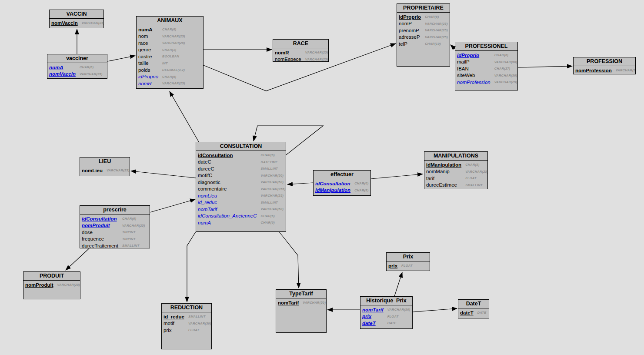 The image size is (644, 355). Describe the element at coordinates (506, 76) in the screenshot. I see `field-type: VARCHAR(50)` at that location.